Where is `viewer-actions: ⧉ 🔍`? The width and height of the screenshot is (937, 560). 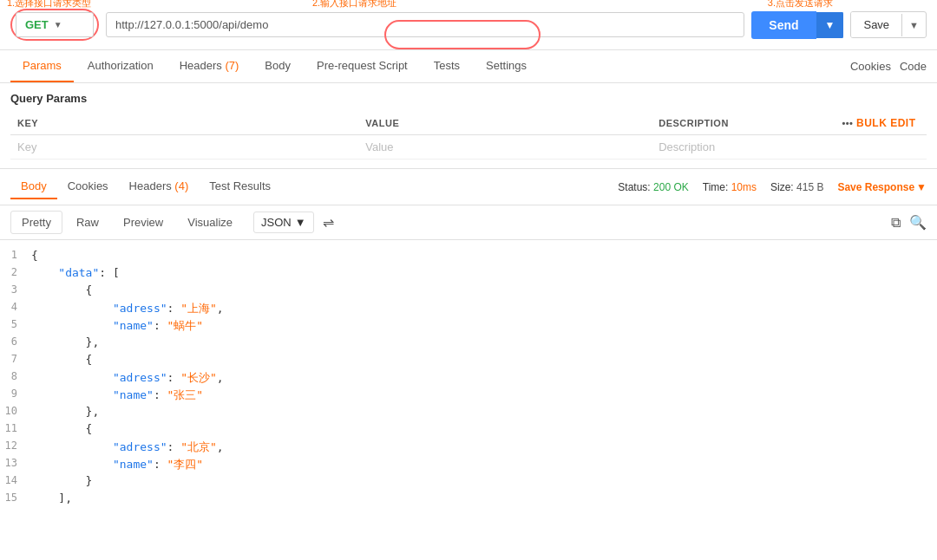 viewer-actions: ⧉ 🔍 is located at coordinates (909, 222).